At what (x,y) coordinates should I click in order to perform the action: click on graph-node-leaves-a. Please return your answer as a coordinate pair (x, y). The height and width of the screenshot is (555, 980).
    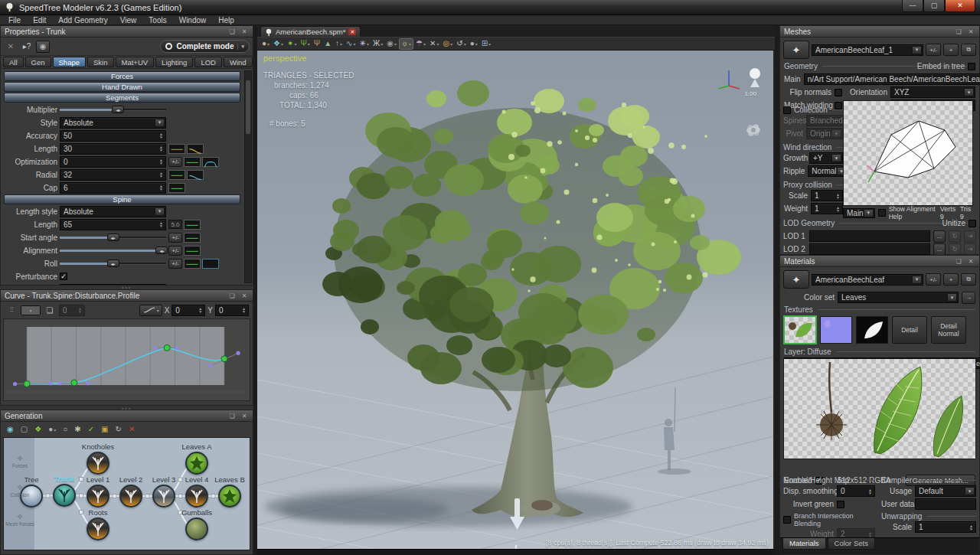
    Looking at the image, I should click on (197, 463).